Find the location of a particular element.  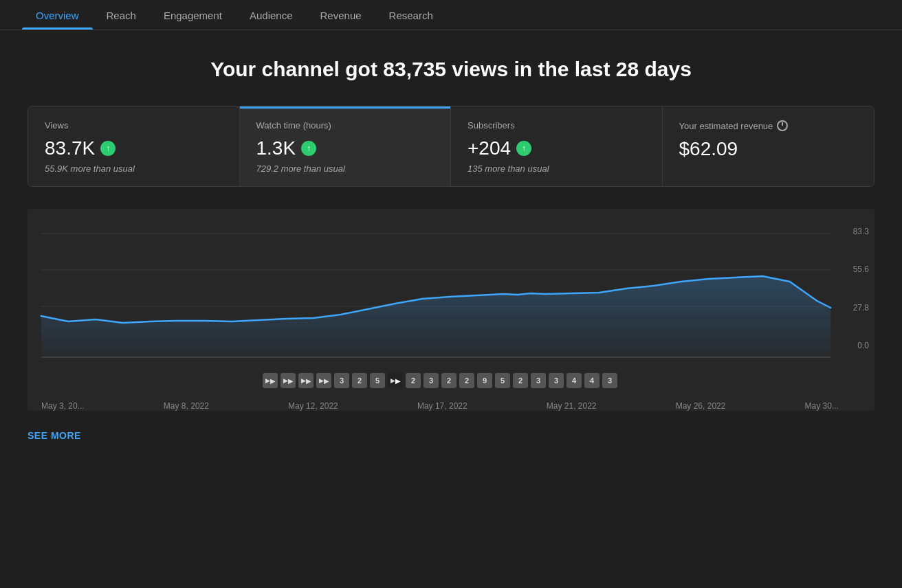

main-nav: Overview Reach Engagement Audience Reven… is located at coordinates (451, 15).